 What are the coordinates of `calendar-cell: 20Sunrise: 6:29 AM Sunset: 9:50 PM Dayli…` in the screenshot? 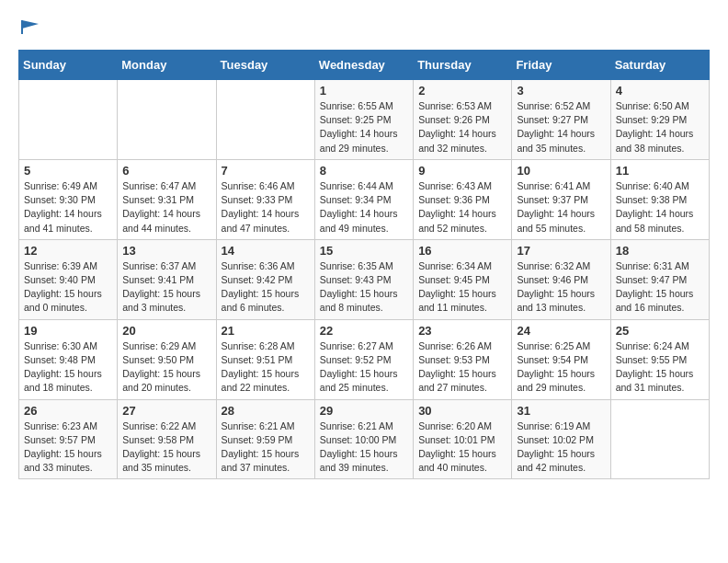 It's located at (167, 359).